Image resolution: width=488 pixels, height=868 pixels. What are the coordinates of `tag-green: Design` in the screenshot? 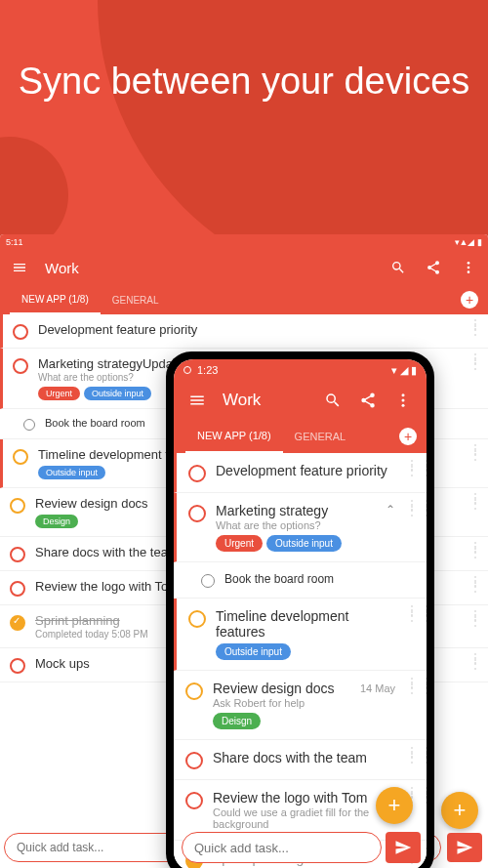 It's located at (57, 521).